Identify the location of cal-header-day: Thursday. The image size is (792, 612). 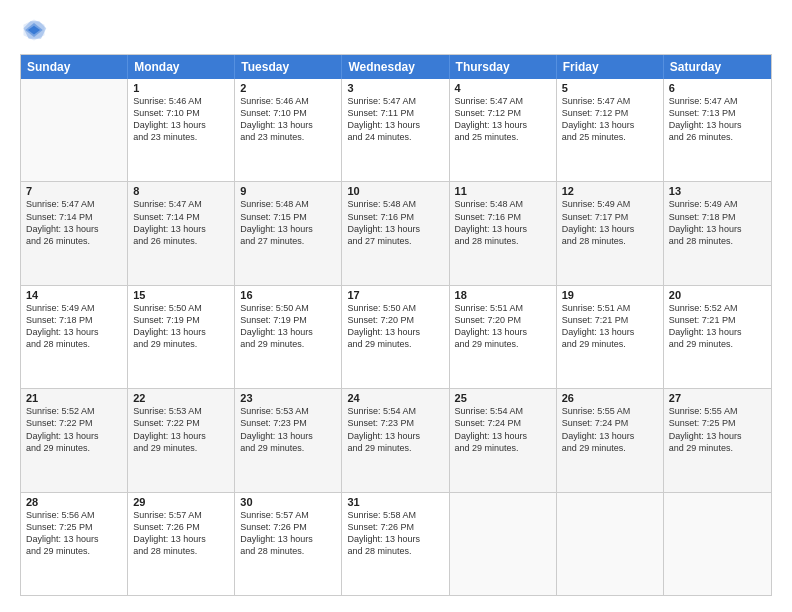
(504, 67).